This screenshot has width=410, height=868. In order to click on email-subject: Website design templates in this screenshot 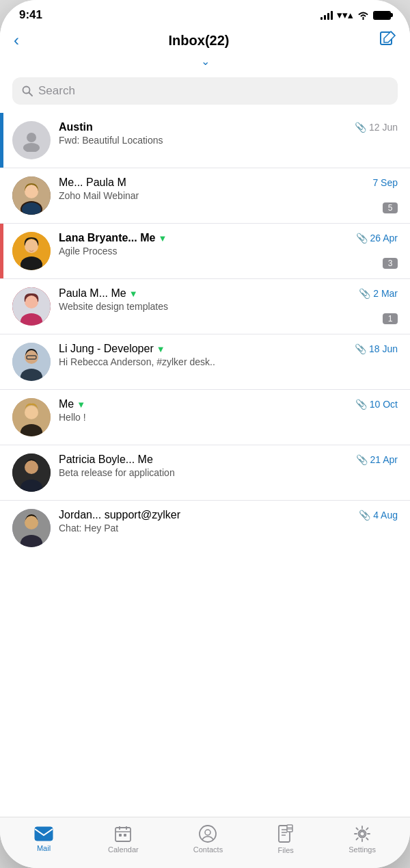, I will do `click(228, 306)`.